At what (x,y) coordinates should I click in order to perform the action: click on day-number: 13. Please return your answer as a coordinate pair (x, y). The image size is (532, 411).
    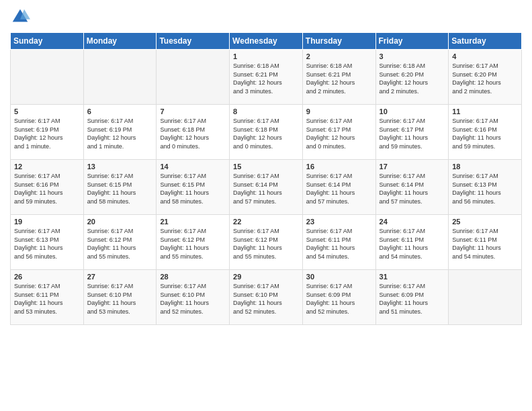
    Looking at the image, I should click on (121, 167).